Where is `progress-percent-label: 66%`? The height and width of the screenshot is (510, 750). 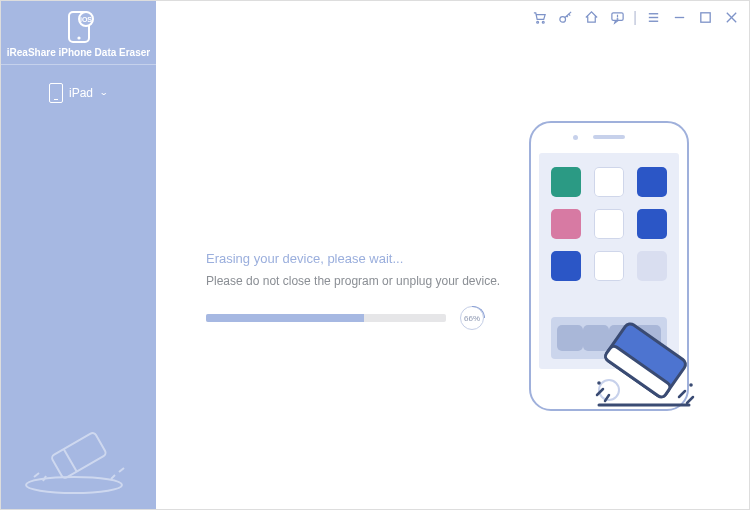
progress-percent-label: 66% is located at coordinates (472, 318).